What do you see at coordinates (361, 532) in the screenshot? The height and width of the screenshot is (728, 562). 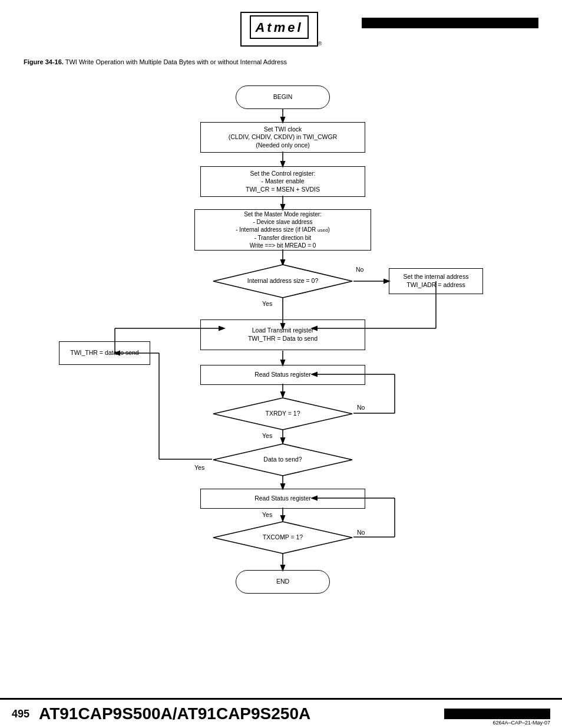 I see `no-label-3: No` at bounding box center [361, 532].